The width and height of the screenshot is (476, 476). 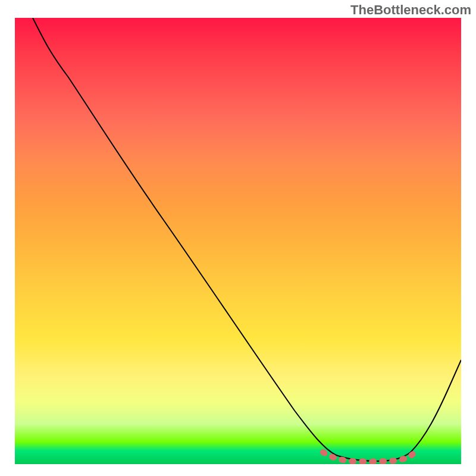 What do you see at coordinates (411, 10) in the screenshot?
I see `watermark-label: TheBottleneck.com` at bounding box center [411, 10].